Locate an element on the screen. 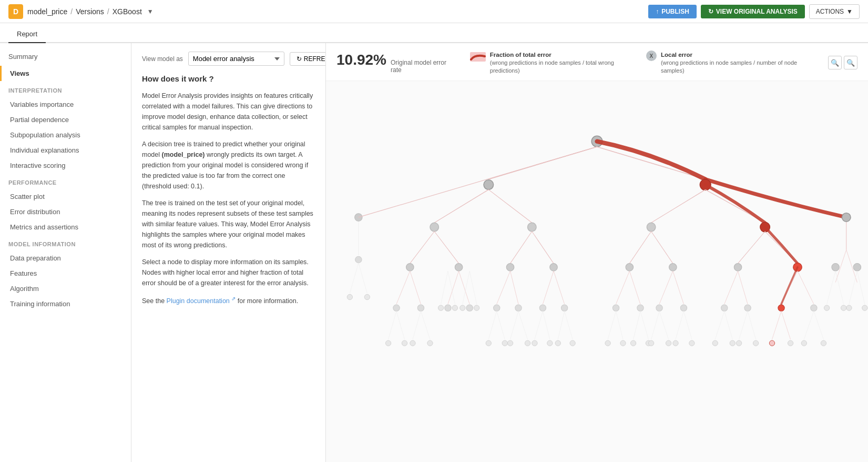 The image size is (868, 462). tree-node-extra-child is located at coordinates (359, 259).